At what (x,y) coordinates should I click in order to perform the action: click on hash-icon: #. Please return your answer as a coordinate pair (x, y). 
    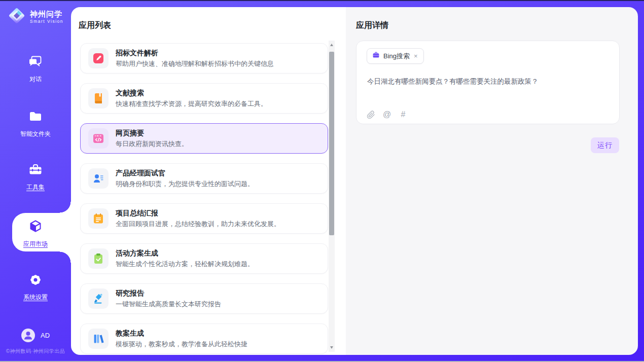
    Looking at the image, I should click on (403, 115).